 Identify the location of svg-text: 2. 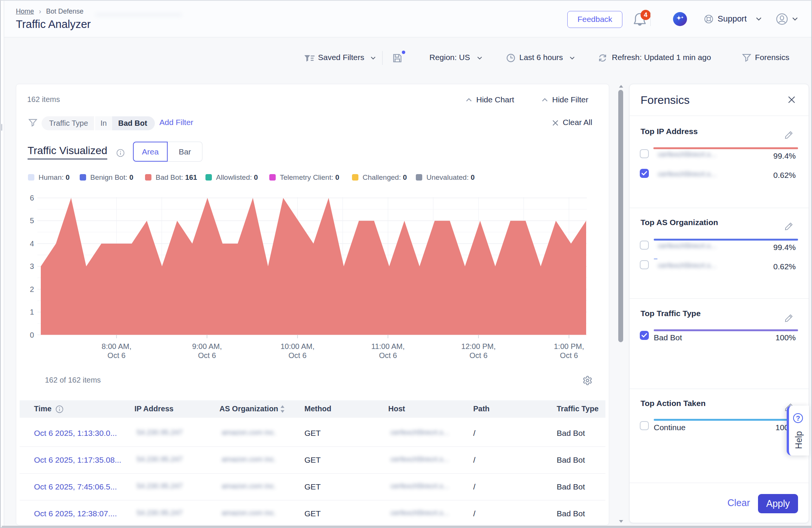
(32, 289).